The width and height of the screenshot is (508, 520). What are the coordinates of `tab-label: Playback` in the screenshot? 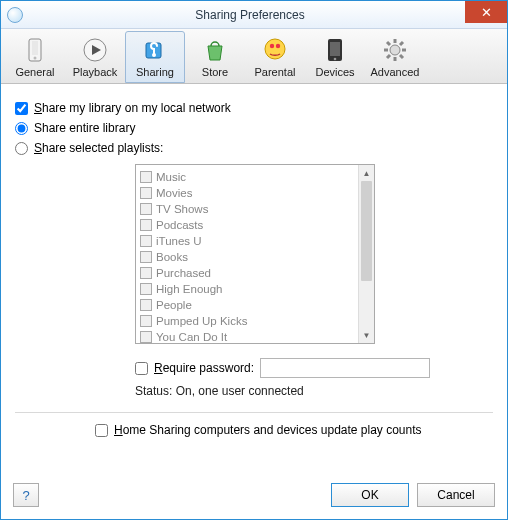 It's located at (96, 72).